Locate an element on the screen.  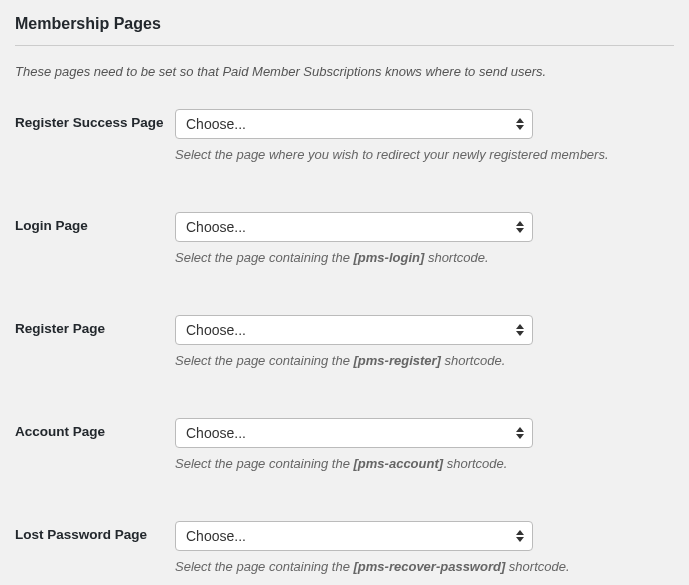
account-select: Choose... is located at coordinates (354, 433).